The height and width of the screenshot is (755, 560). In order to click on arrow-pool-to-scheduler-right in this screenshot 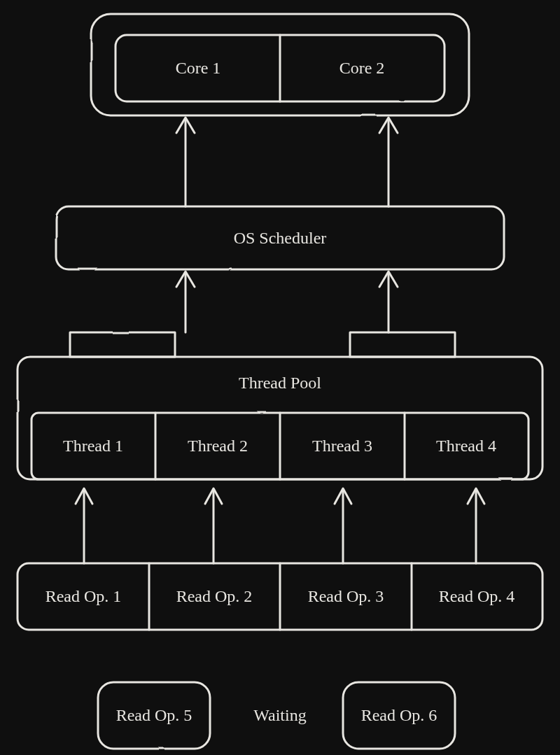, I will do `click(388, 302)`.